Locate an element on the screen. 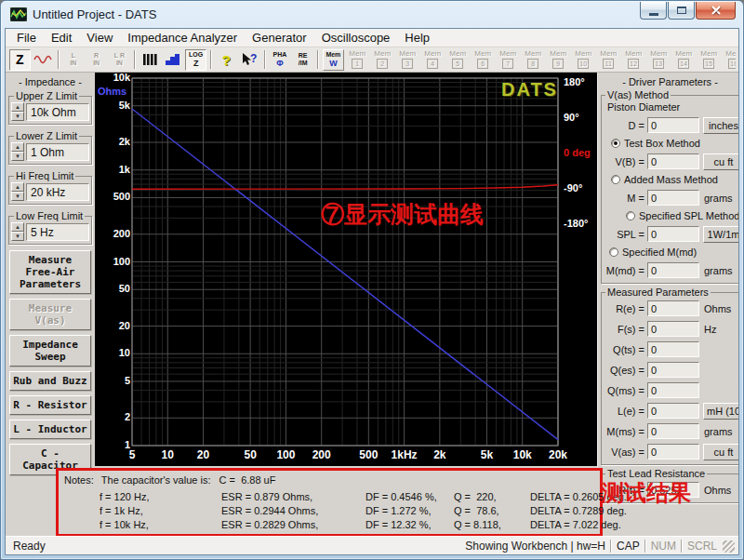 Image resolution: width=744 pixels, height=560 pixels. input-m: 0 is located at coordinates (673, 197).